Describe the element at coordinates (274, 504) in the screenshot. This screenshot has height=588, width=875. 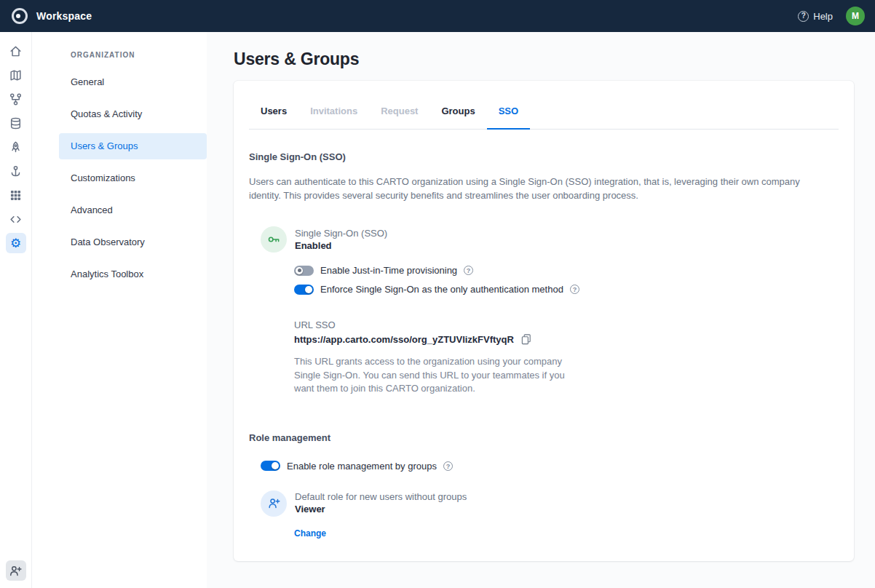
I see `default-role-user-add-icon` at that location.